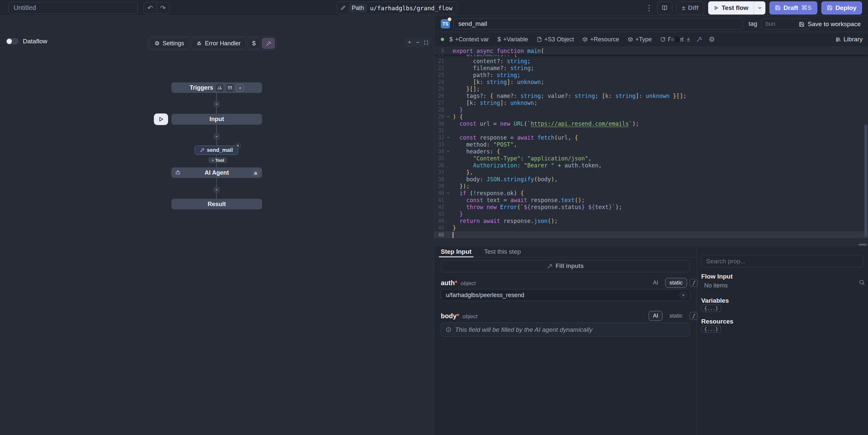  Describe the element at coordinates (676, 316) in the screenshot. I see `body-mode-static-button: static` at that location.